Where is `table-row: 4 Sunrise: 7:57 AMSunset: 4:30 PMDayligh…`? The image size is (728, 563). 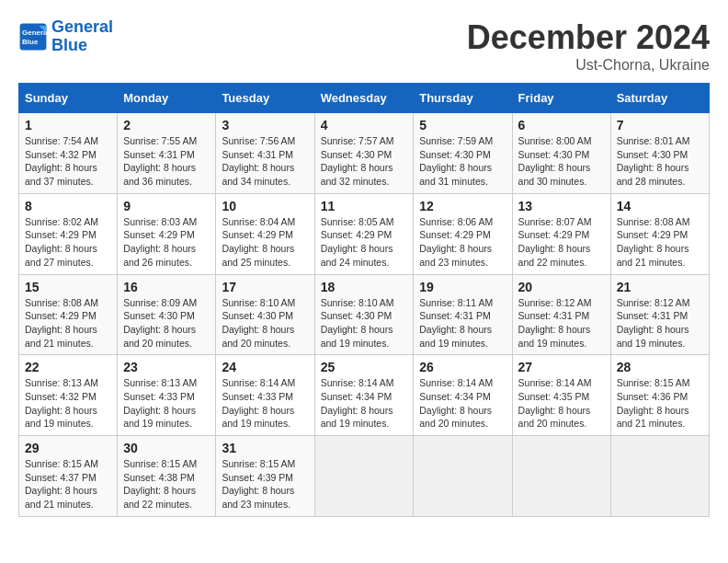
table-row: 4 Sunrise: 7:57 AMSunset: 4:30 PMDayligh… is located at coordinates (364, 154).